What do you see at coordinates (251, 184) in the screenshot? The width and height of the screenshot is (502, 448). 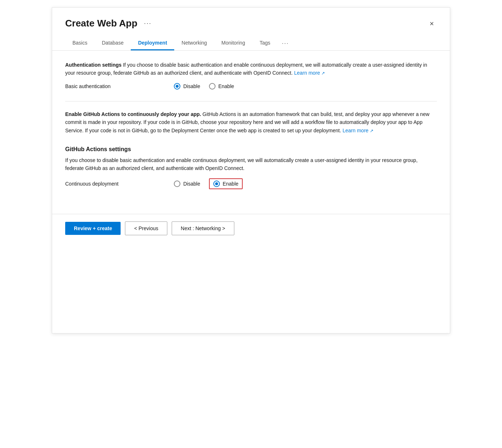 I see `continuous-deployment-field-row: Continuous deployment Disable Enable` at bounding box center [251, 184].